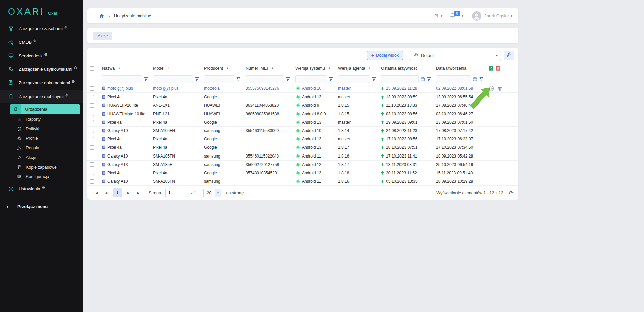 The height and width of the screenshot is (312, 644). What do you see at coordinates (219, 79) in the screenshot?
I see `filter-input-vendor` at bounding box center [219, 79].